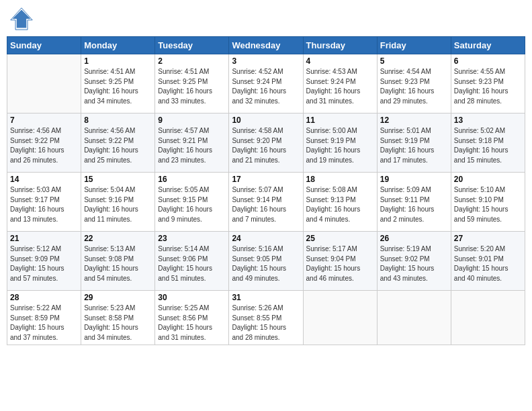 The image size is (532, 411). Describe the element at coordinates (44, 205) in the screenshot. I see `day-info: Sunrise: 5:03 AMSunset: 9:17 PMDaylight:…` at that location.